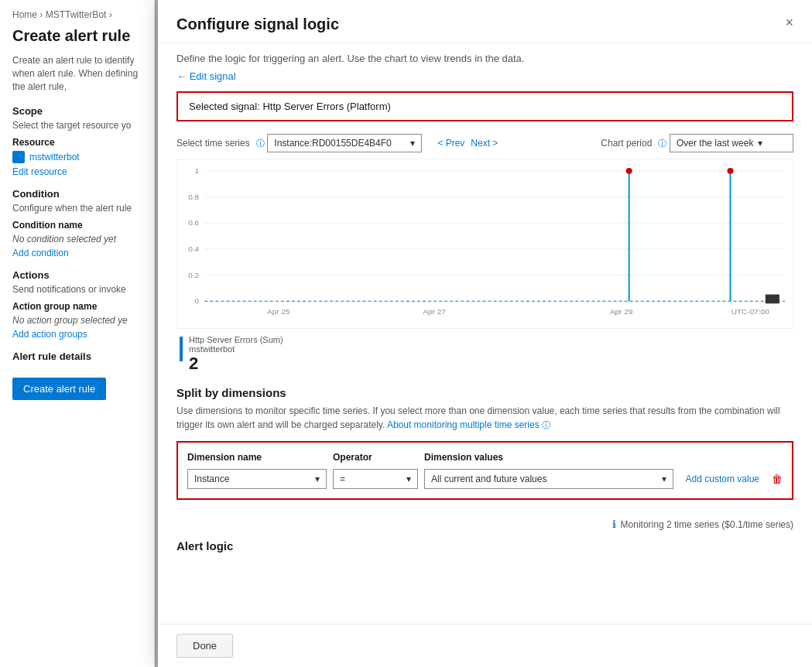 The height and width of the screenshot is (667, 812). What do you see at coordinates (77, 334) in the screenshot?
I see `add-action-groups-link: Add action groups` at bounding box center [77, 334].